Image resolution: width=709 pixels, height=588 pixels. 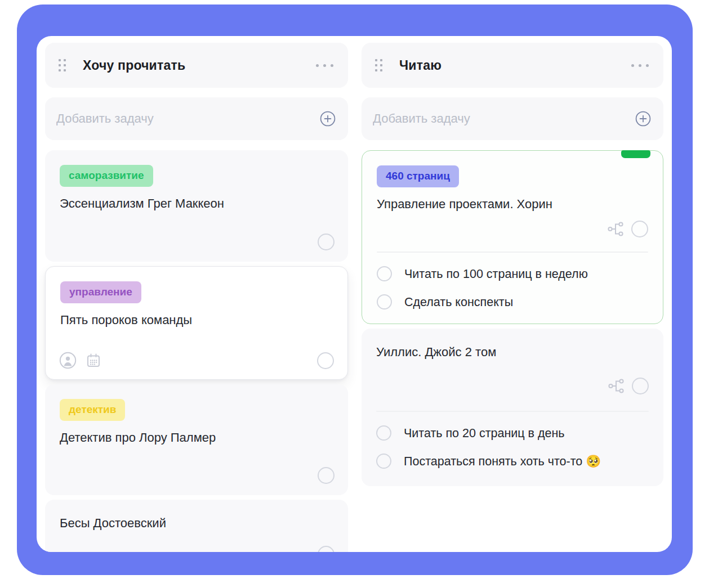 What do you see at coordinates (197, 206) in the screenshot?
I see `card-essentialism: саморазвитие Эссенциализм Грег Маккеон` at bounding box center [197, 206].